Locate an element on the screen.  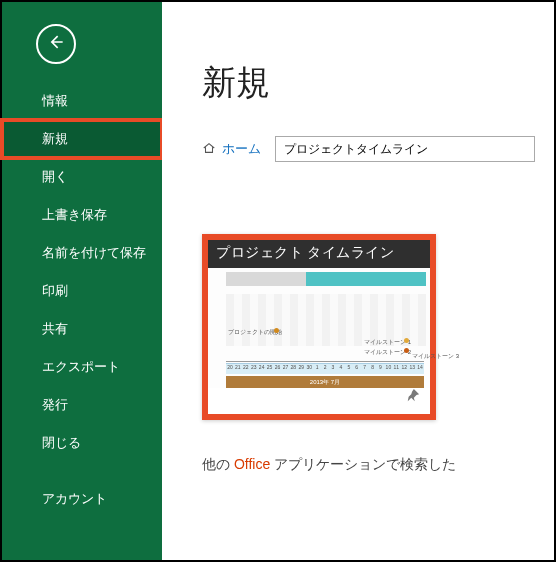
template-tile-project-timeline: プロジェクト タイムライン プロジェクトの開始 マイルストーン 1 マ is located at coordinates (319, 327).